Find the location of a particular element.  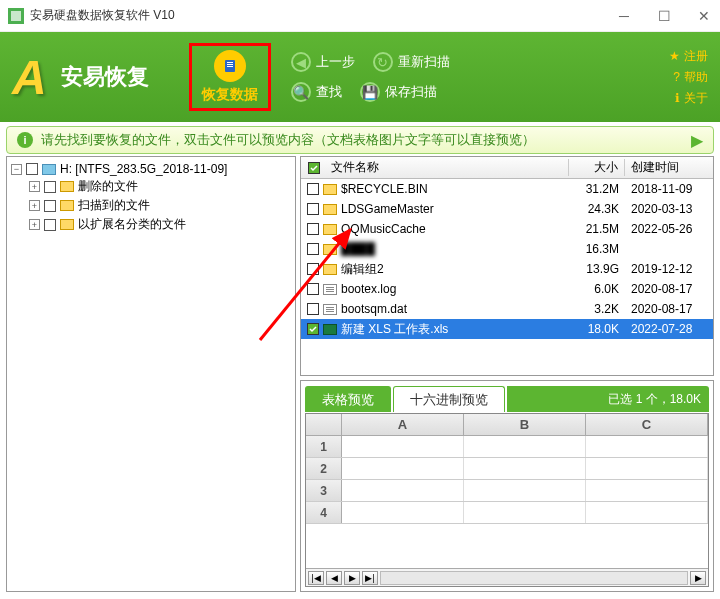

tab-hex-preview: 十六进制预览 is located at coordinates (449, 399).